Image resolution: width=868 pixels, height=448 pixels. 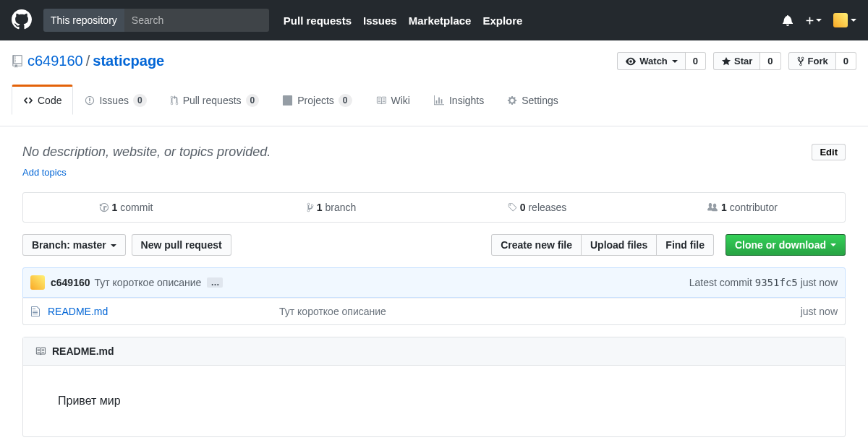 I want to click on commit-ellipsis-button: …, so click(x=215, y=283).